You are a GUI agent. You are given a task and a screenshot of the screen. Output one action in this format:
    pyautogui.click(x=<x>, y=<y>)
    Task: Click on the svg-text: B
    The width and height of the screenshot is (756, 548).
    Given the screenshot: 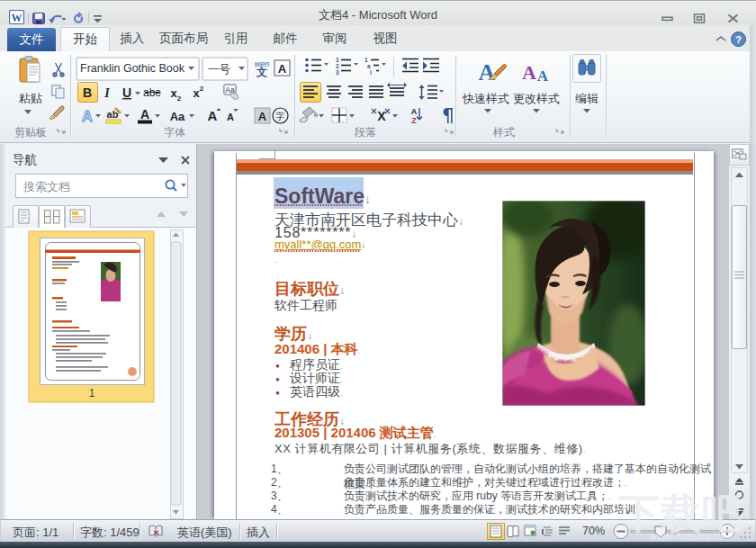 What is the action you would take?
    pyautogui.click(x=87, y=93)
    